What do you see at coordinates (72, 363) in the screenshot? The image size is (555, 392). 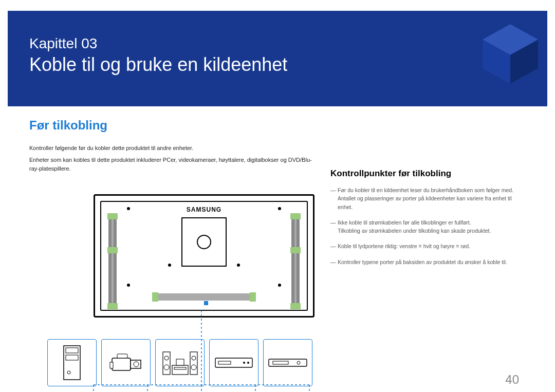 I see `pc-tower-icon` at bounding box center [72, 363].